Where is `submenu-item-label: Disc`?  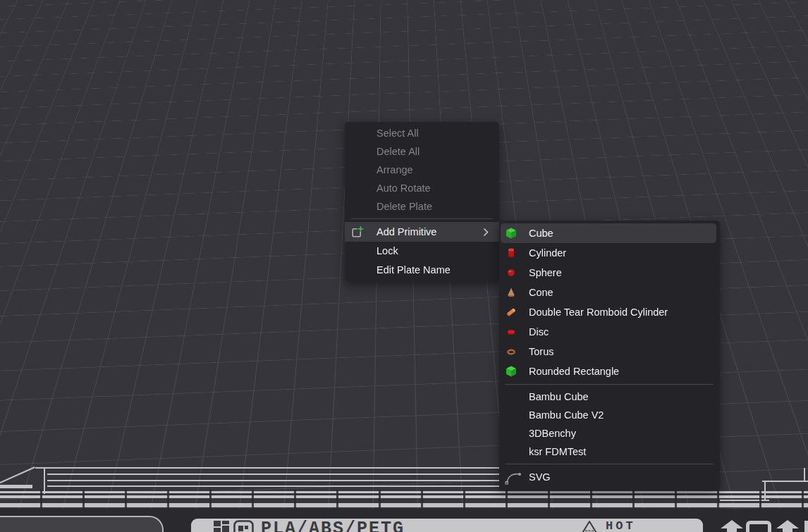
submenu-item-label: Disc is located at coordinates (539, 332).